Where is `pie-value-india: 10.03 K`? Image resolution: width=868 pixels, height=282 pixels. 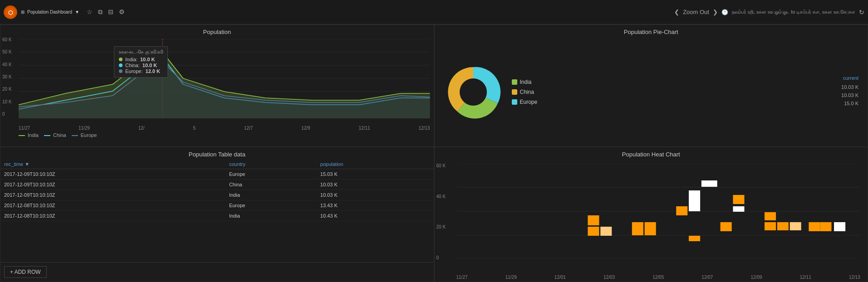 pie-value-india: 10.03 K is located at coordinates (850, 87).